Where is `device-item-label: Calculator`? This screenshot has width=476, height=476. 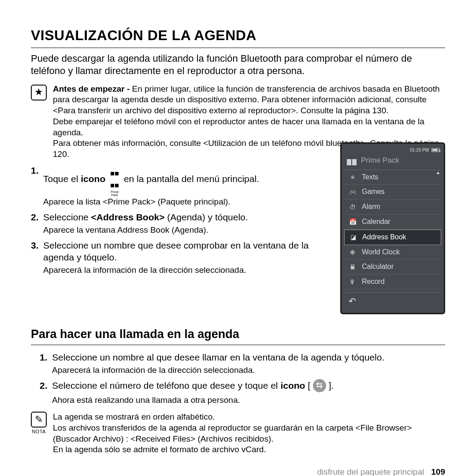 device-item-label: Calculator is located at coordinates (378, 267).